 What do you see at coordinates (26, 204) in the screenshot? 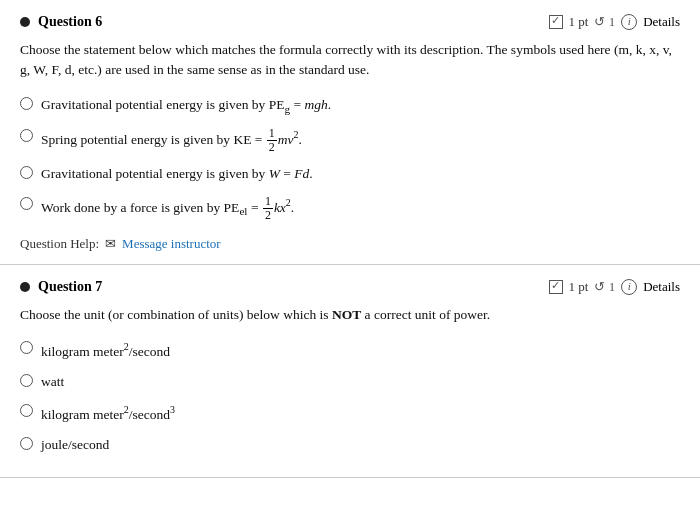
I see `radio-option-q6o4` at bounding box center [26, 204].